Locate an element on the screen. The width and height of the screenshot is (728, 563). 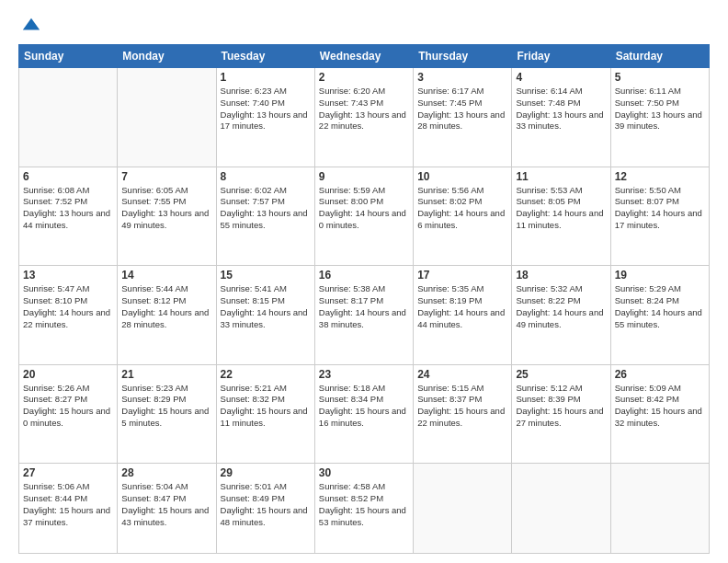
day-number: 1 is located at coordinates (266, 77).